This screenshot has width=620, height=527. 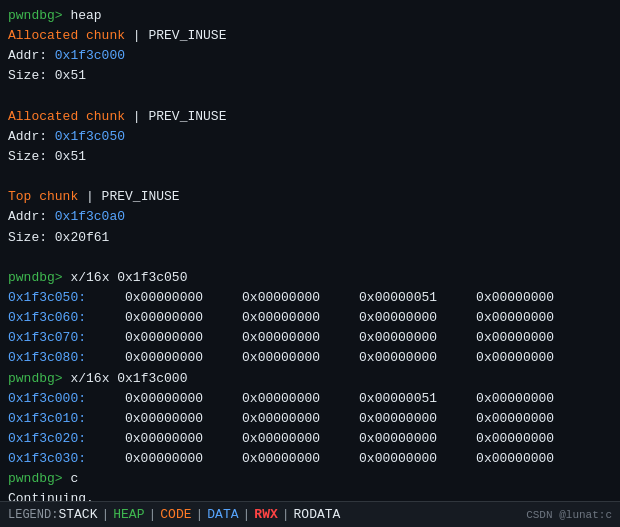 I want to click on line-11: Addr: 0x1f3c0a0, so click(x=310, y=217).